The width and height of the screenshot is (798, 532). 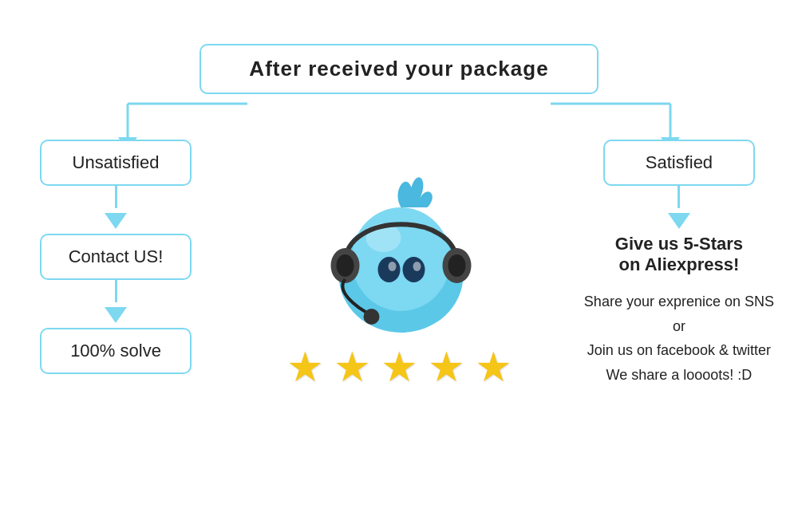 I want to click on right-column: Satisfied Give us 5-Stars on Aliexpress!…, so click(x=679, y=263).